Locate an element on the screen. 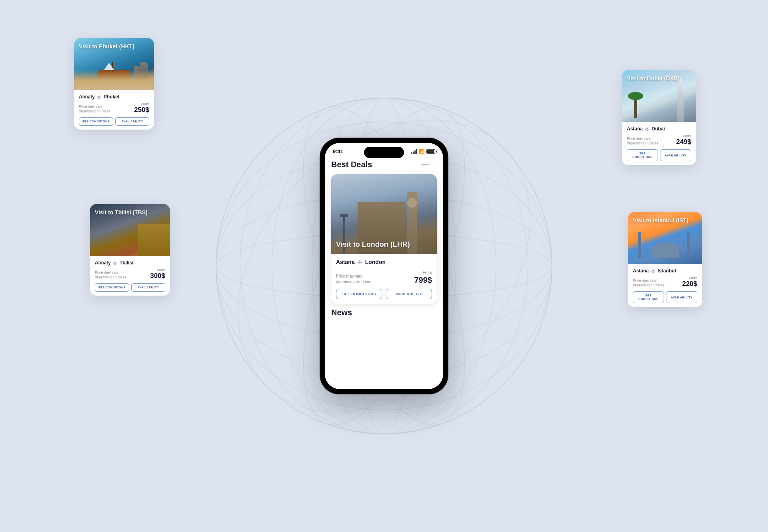 The height and width of the screenshot is (532, 768). tbilisi-card: Visit to Tbilisi (TBS) Almaty Tbilisi Pr… is located at coordinates (130, 250).